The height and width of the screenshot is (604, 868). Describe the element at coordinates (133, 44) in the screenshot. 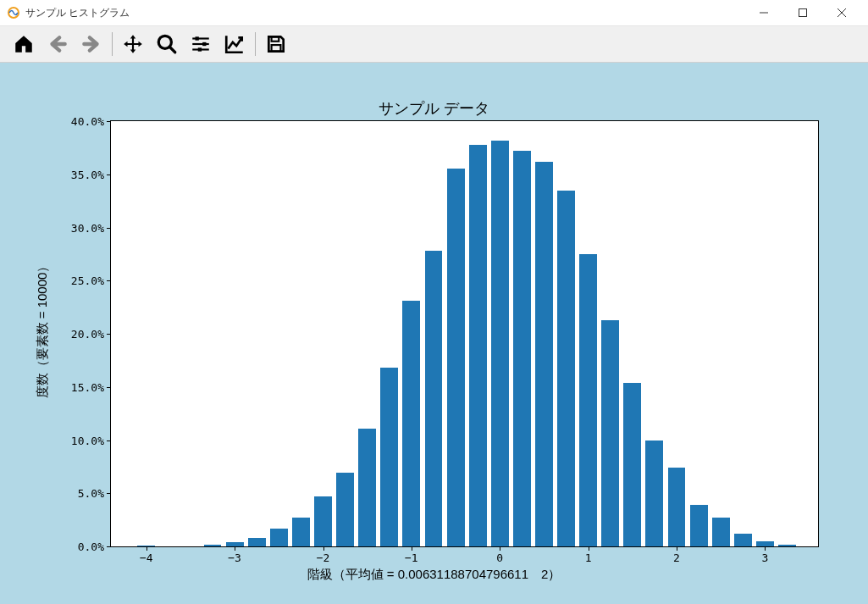

I see `move-icon` at that location.